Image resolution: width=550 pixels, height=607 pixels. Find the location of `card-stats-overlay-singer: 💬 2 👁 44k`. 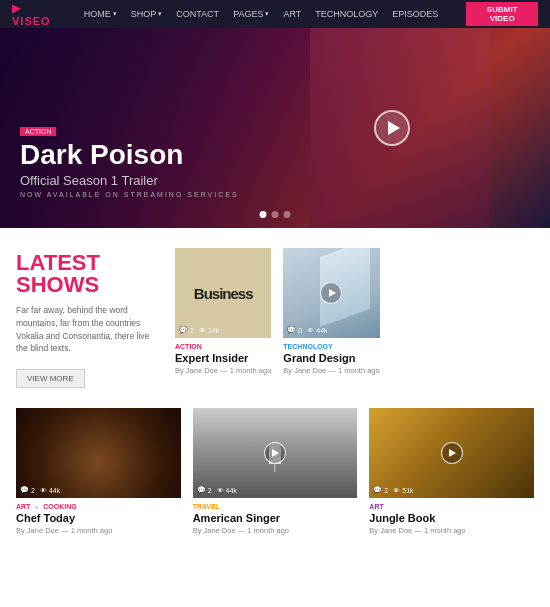

card-stats-overlay-singer: 💬 2 👁 44k is located at coordinates (217, 490).